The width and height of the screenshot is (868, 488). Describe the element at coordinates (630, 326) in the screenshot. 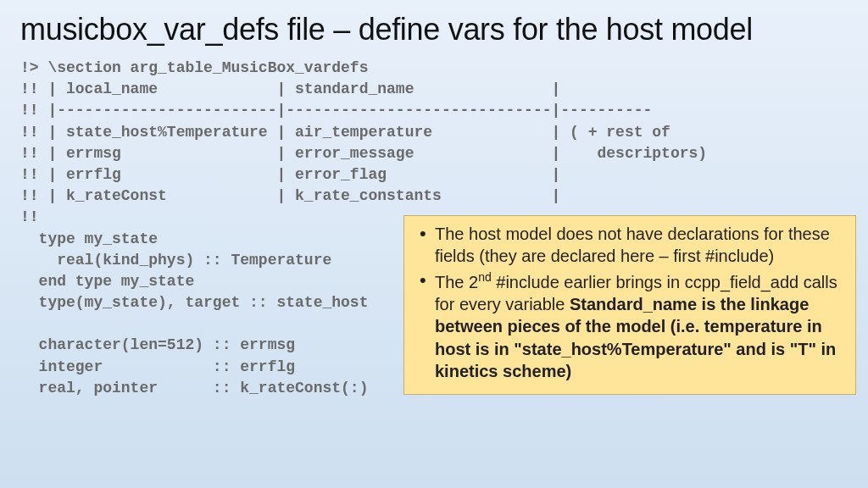

I see `bullet-2: The 2nd #include earlier brings in ccpp_…` at that location.